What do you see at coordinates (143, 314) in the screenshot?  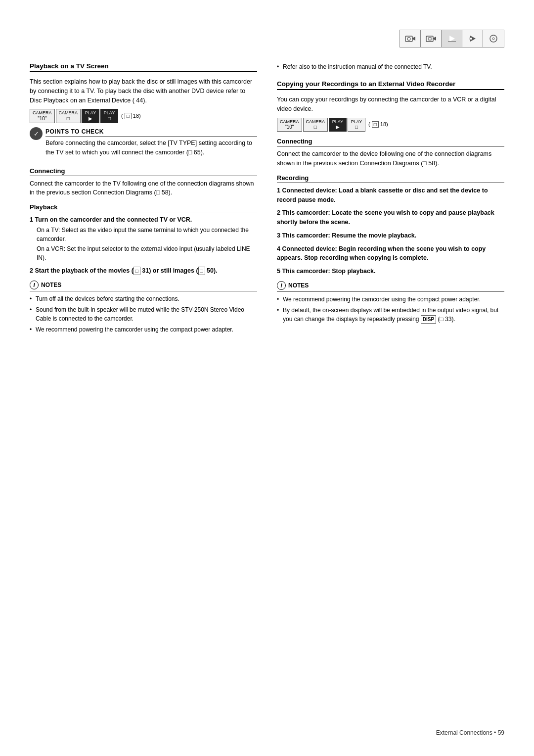 I see `left-note-2: Sound from the built-in speaker will be …` at bounding box center [143, 314].